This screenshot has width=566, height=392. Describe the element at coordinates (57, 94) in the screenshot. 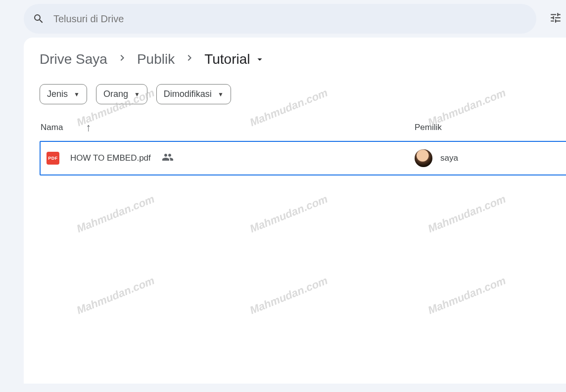

I see `filter-type-label: Jenis` at that location.